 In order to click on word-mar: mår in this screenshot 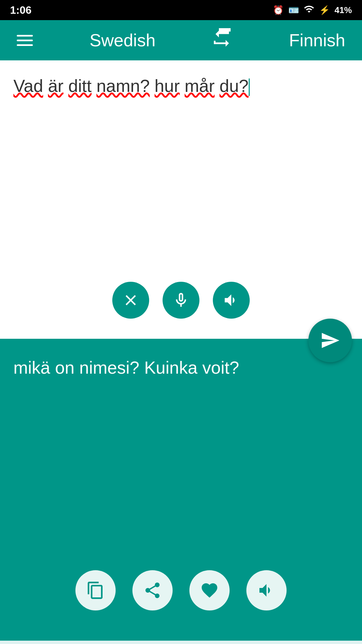, I will do `click(200, 86)`.